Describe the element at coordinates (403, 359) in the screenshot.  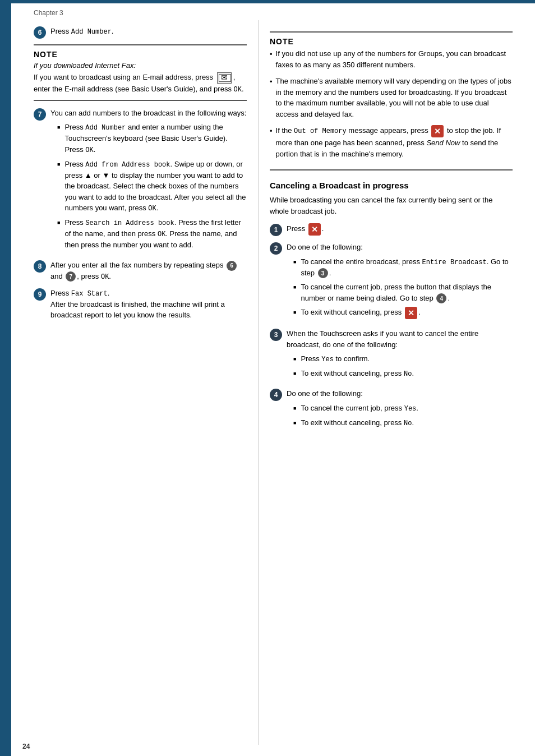
I see `cancel-bullet-3-1: Press Yes to confirm.` at that location.